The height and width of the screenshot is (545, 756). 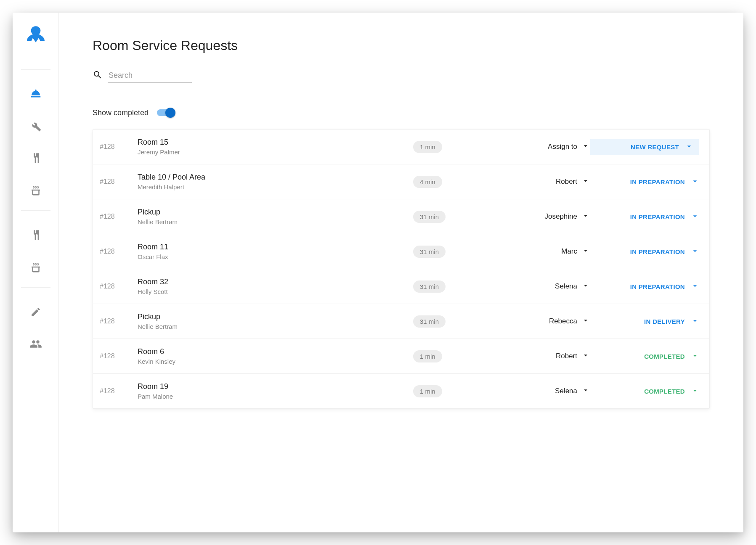 What do you see at coordinates (401, 182) in the screenshot?
I see `request-row: #128 Table 10 / Pool Area Meredith Halpe…` at bounding box center [401, 182].